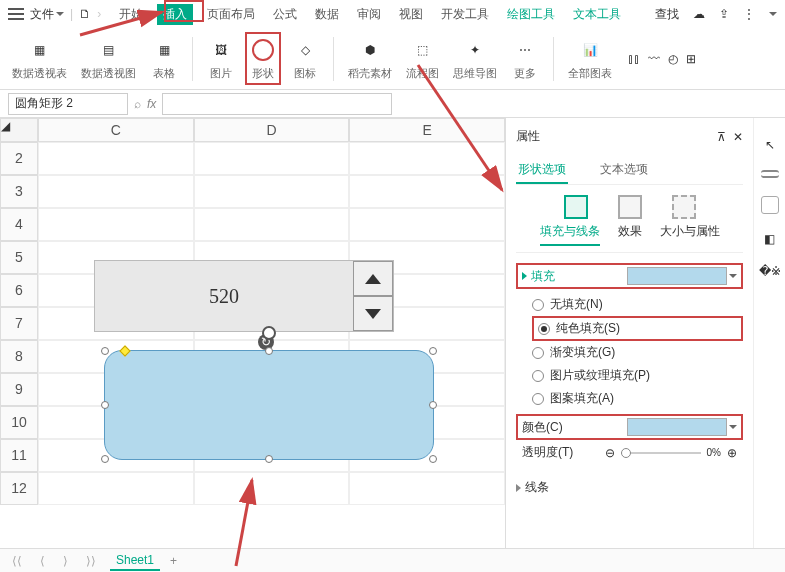  Describe the element at coordinates (19, 224) in the screenshot. I see `row-4: 4` at that location.